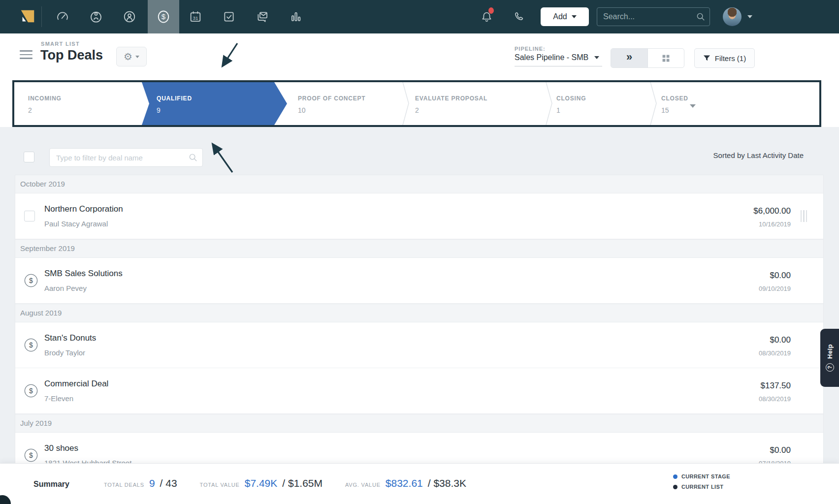 The image size is (839, 504). Describe the element at coordinates (126, 158) in the screenshot. I see `deal-filter-input` at that location.